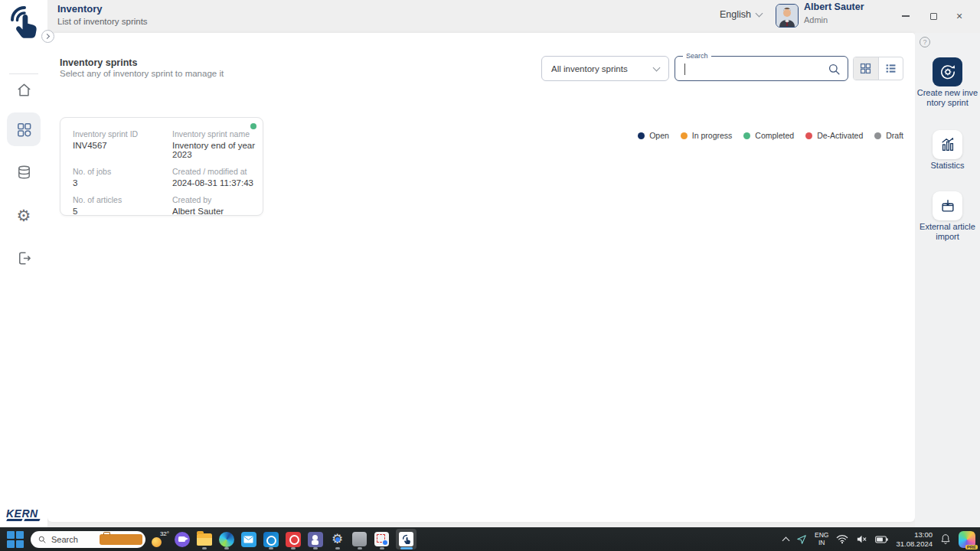  What do you see at coordinates (24, 515) in the screenshot?
I see `kern-brand-logo: KERN` at bounding box center [24, 515].